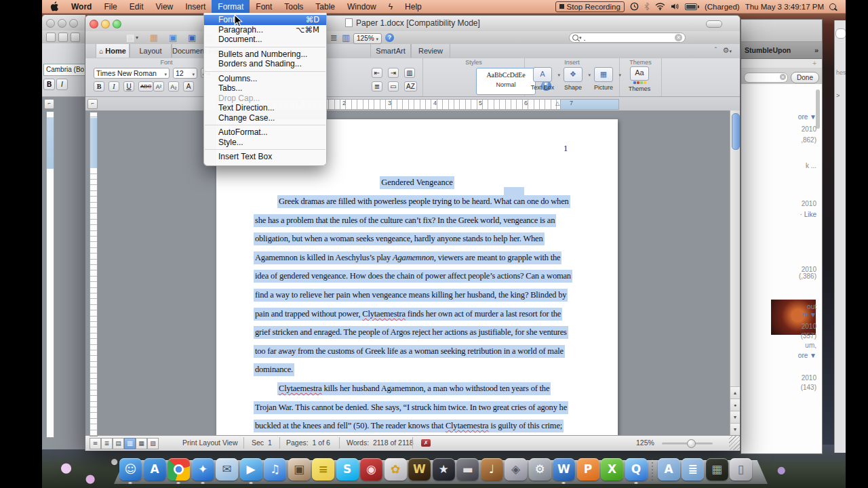 The image size is (868, 488). Describe the element at coordinates (542, 79) in the screenshot. I see `text-box-button: A▾Text Box` at that location.